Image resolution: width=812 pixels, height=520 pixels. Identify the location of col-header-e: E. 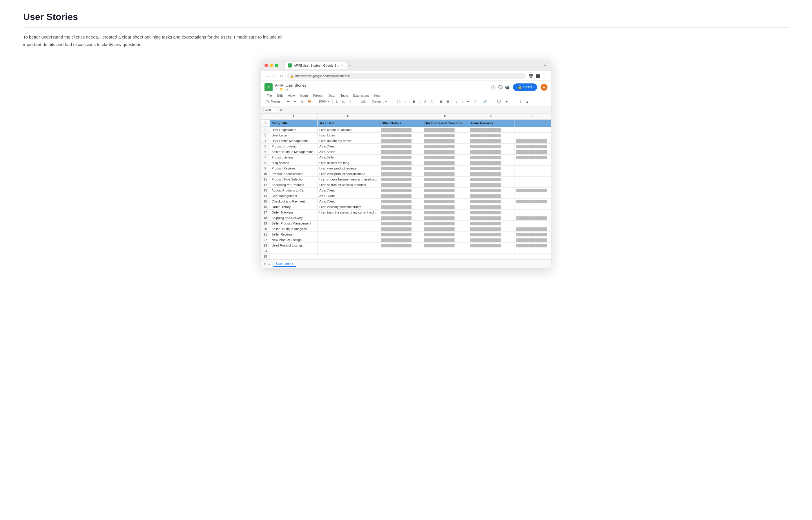
(491, 116).